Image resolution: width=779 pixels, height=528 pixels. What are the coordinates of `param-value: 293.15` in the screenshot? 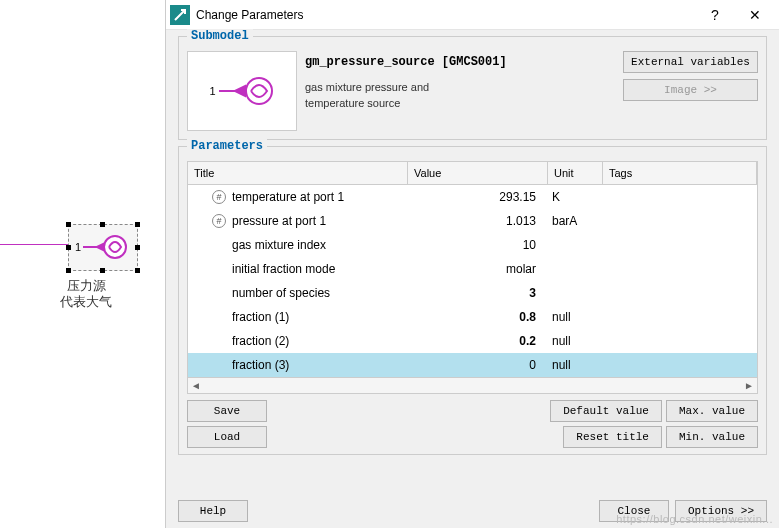 It's located at (478, 197).